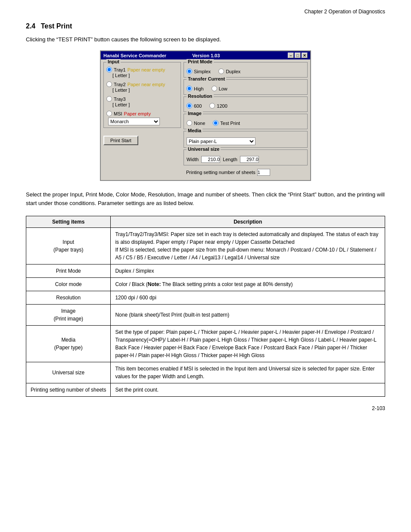 The width and height of the screenshot is (411, 532). What do you see at coordinates (195, 131) in the screenshot?
I see `media-label: Media` at bounding box center [195, 131].